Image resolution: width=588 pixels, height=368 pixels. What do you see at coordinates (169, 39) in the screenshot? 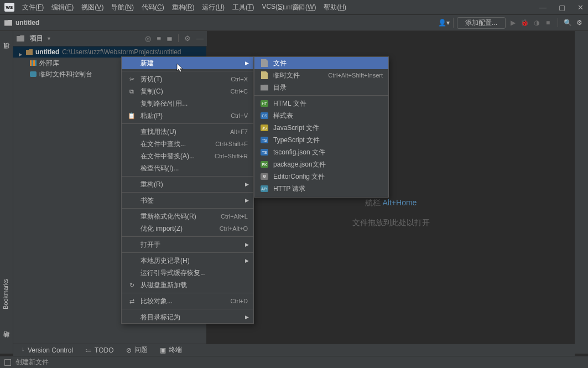
I see `collapse-all-icon: ≣` at bounding box center [169, 39].